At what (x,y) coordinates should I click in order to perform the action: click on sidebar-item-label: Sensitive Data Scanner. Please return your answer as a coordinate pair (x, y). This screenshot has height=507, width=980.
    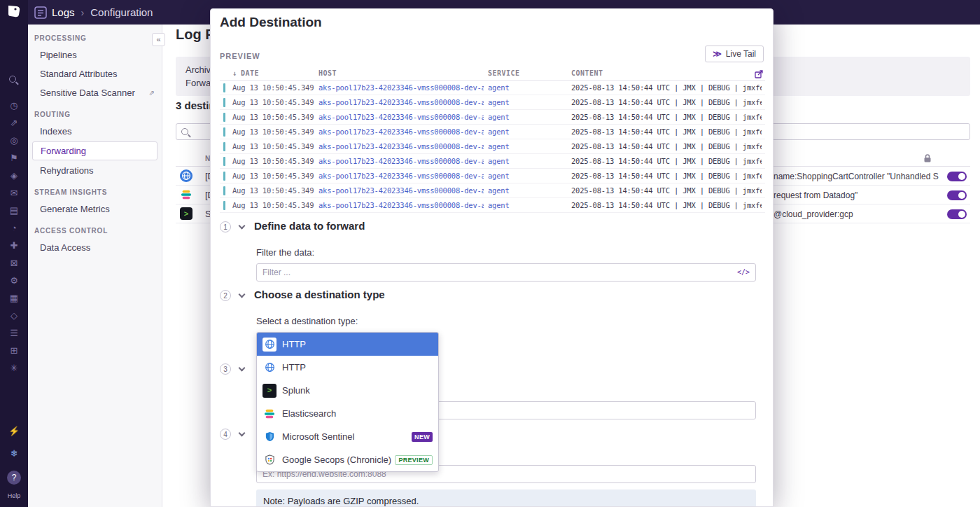
    Looking at the image, I should click on (88, 92).